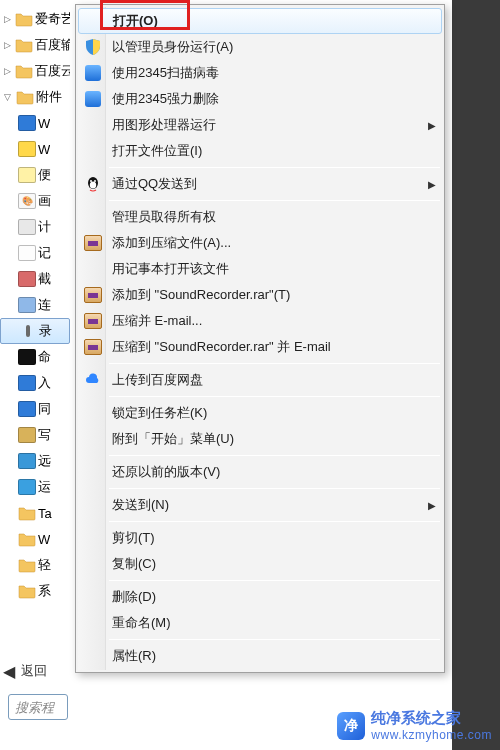 Image resolution: width=500 pixels, height=750 pixels. Describe the element at coordinates (93, 321) in the screenshot. I see `winrar-icon` at that location.